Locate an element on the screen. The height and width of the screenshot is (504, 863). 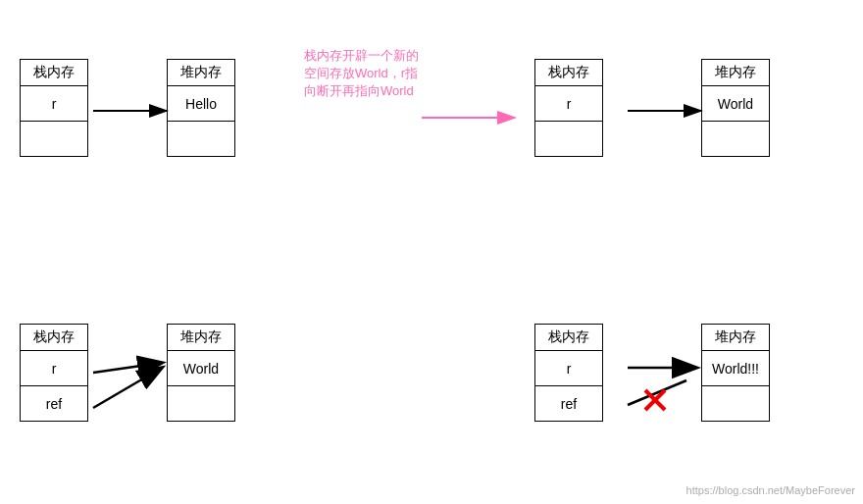
stack-label-tr: 栈内存 is located at coordinates (569, 73).